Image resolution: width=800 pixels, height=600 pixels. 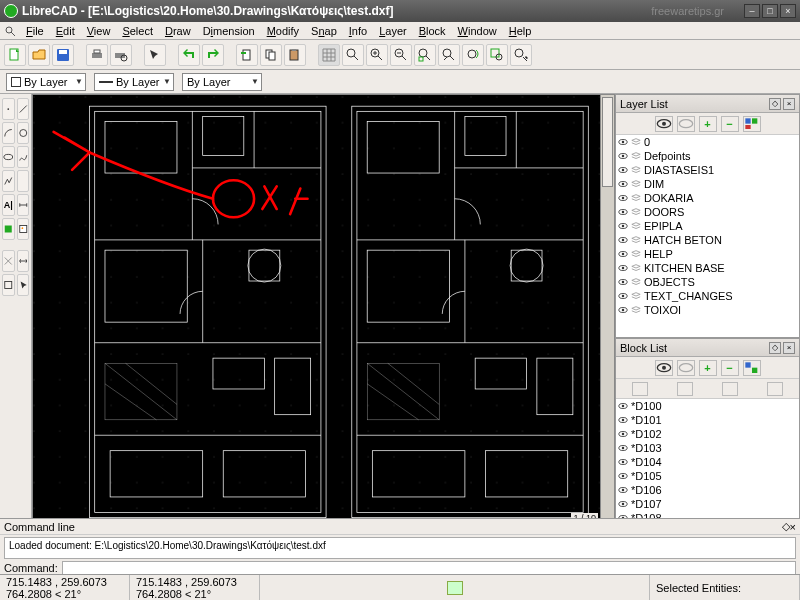 I want to click on mouse-widget-icon, so click(x=455, y=588).